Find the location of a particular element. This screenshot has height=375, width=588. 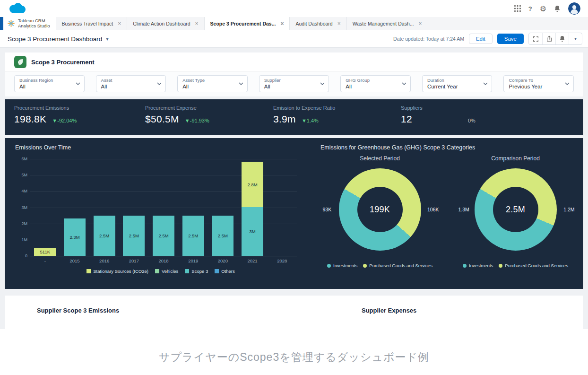

kpi-value-row: 120% is located at coordinates (438, 119).